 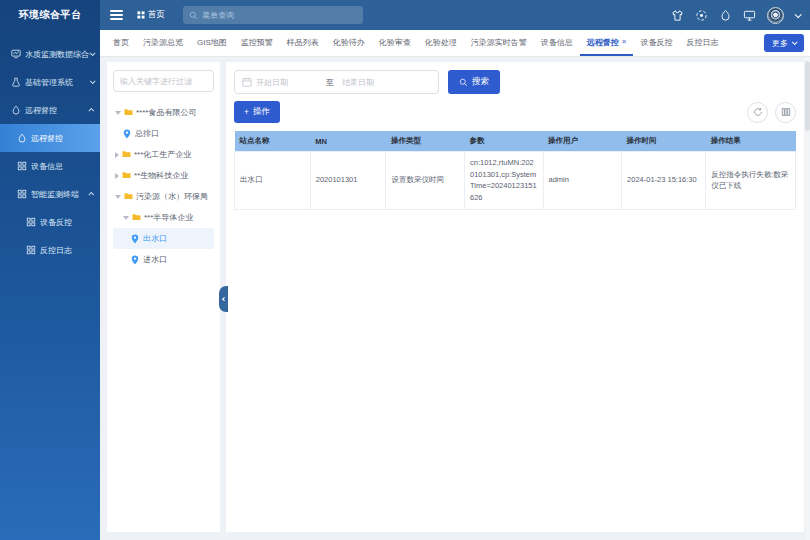 What do you see at coordinates (656, 43) in the screenshot?
I see `tab-device-reverse-control: 设备反控` at bounding box center [656, 43].